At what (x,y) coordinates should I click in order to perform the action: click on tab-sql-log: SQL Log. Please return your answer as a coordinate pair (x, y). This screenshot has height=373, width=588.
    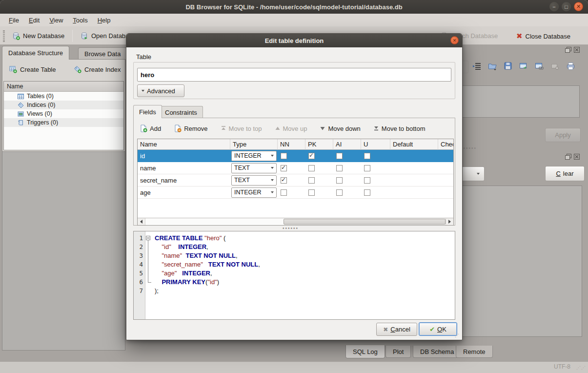
    Looking at the image, I should click on (365, 352).